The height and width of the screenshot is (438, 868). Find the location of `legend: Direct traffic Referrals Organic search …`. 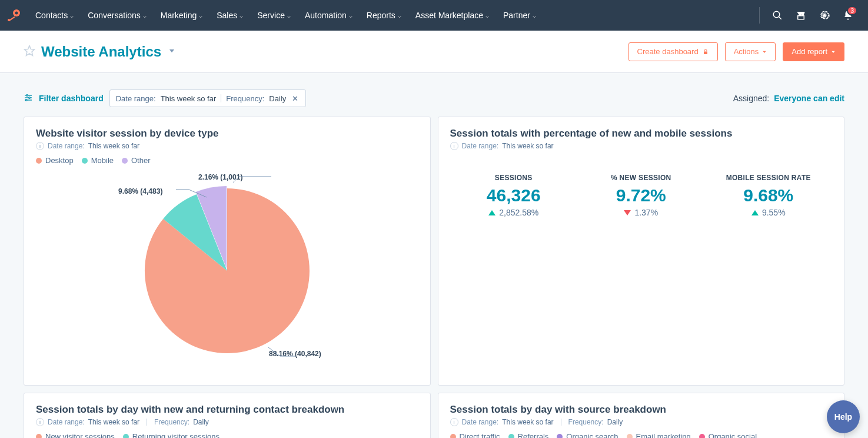

legend: Direct traffic Referrals Organic search … is located at coordinates (641, 435).